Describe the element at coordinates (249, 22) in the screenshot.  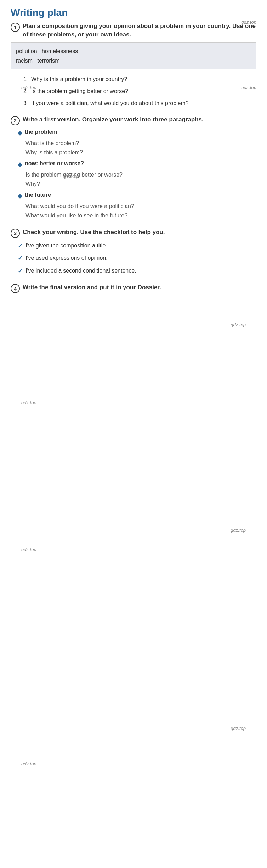
I see `watermark-1: gdz.top` at that location.